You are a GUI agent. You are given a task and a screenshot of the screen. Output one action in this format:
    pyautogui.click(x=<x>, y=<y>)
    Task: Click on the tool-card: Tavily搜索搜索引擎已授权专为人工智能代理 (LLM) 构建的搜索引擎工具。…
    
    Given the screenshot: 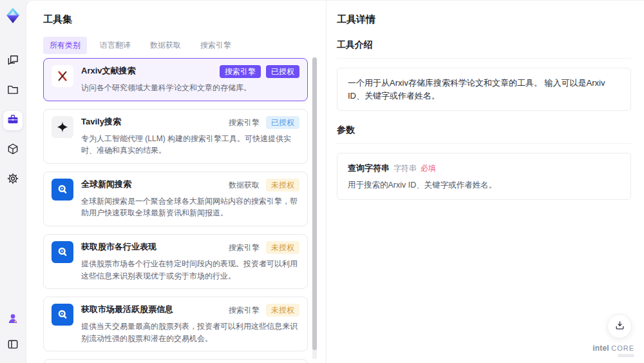 What is the action you would take?
    pyautogui.click(x=175, y=137)
    